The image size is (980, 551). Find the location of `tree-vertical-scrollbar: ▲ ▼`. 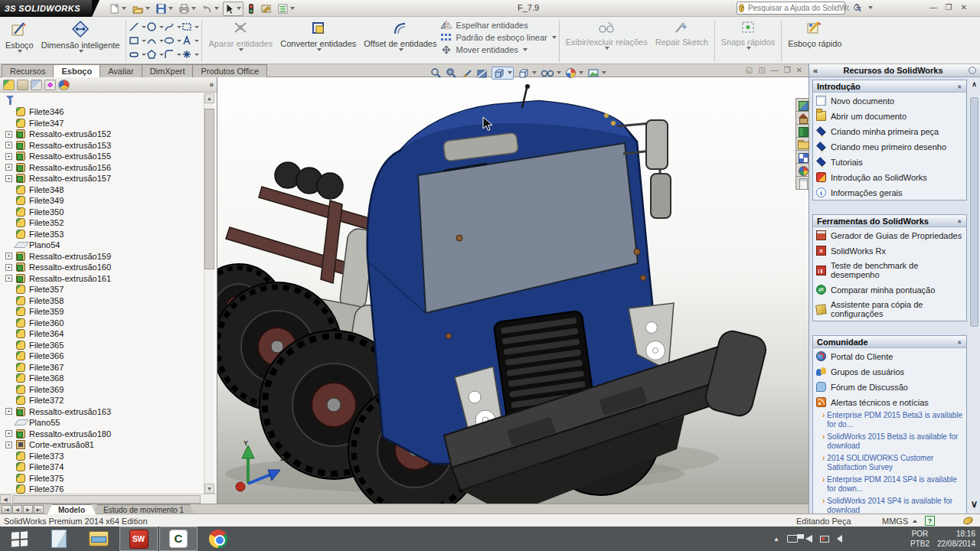

tree-vertical-scrollbar: ▲ ▼ is located at coordinates (208, 294).